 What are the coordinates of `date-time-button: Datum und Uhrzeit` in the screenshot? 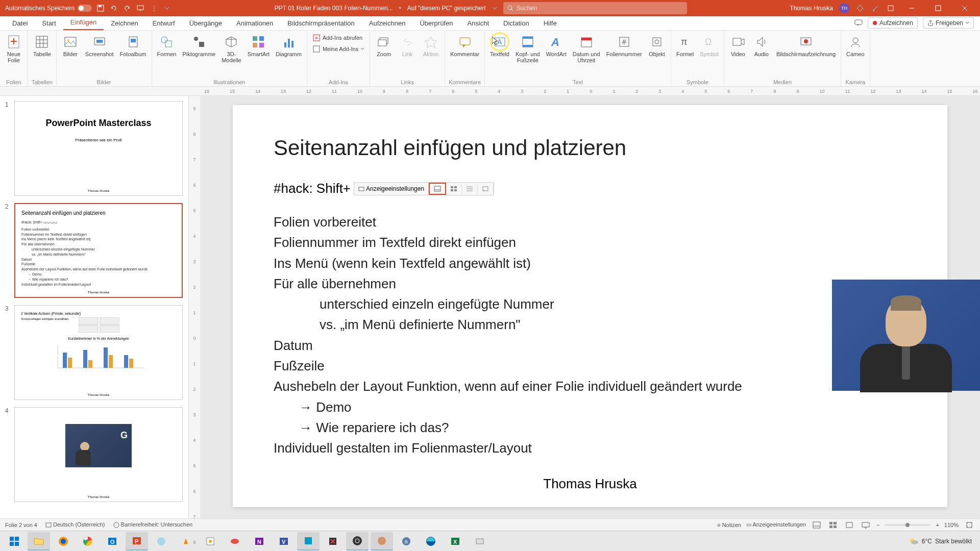 It's located at (586, 48).